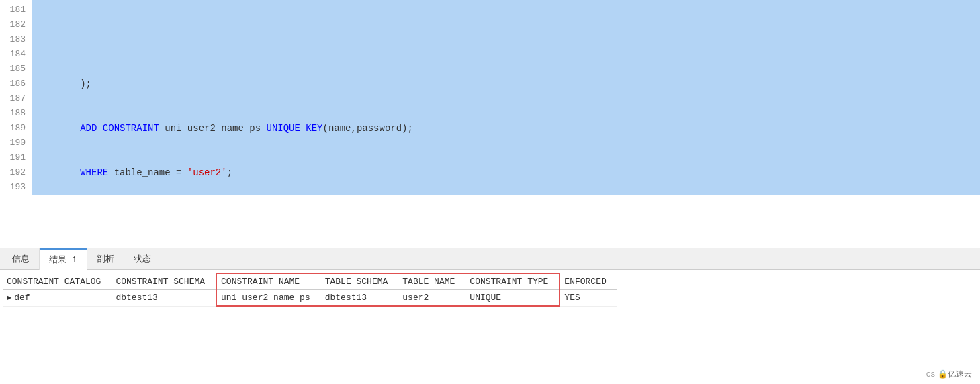  I want to click on cell-table-name: user2, so click(432, 298).